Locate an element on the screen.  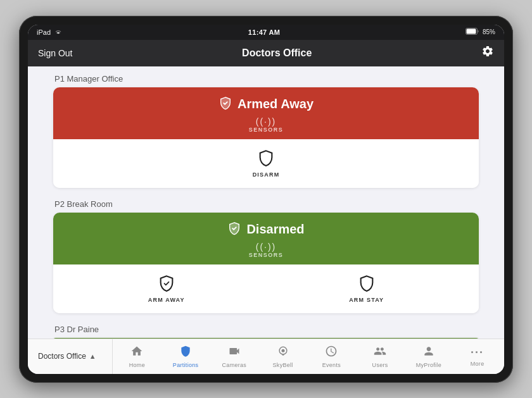
partition-p3-label: P3 Dr Paine is located at coordinates (266, 329).